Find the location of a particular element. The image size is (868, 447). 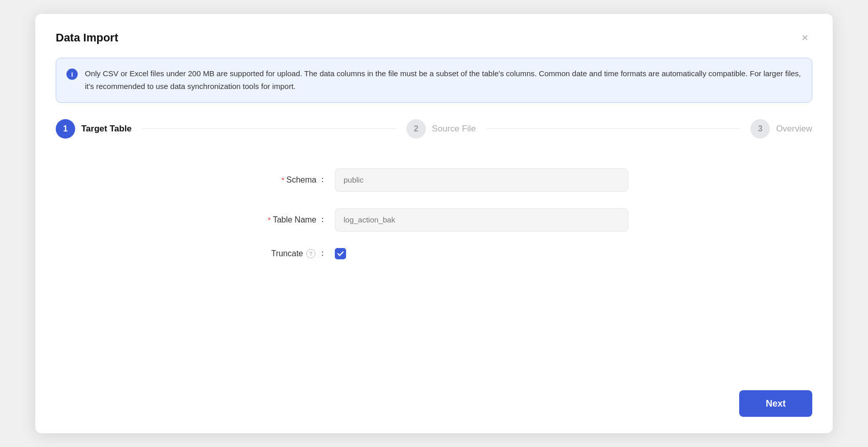

dialog-title: Data Import is located at coordinates (87, 38).